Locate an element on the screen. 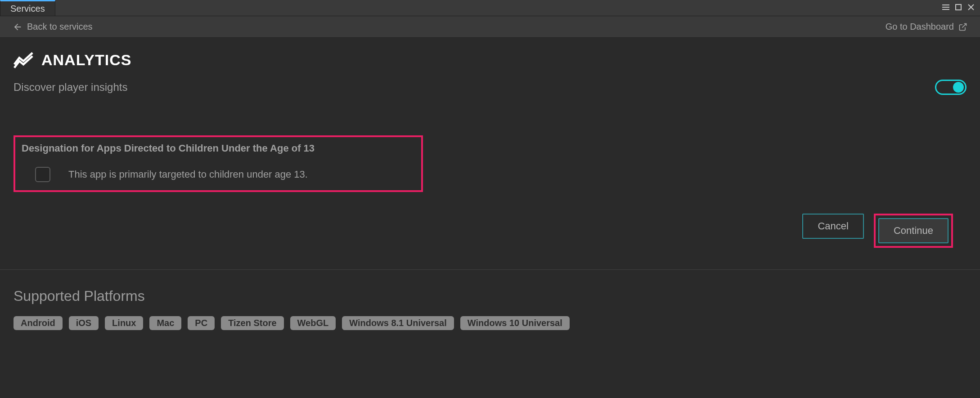 This screenshot has width=980, height=398. platform-chip: Windows 10 Universal is located at coordinates (515, 323).